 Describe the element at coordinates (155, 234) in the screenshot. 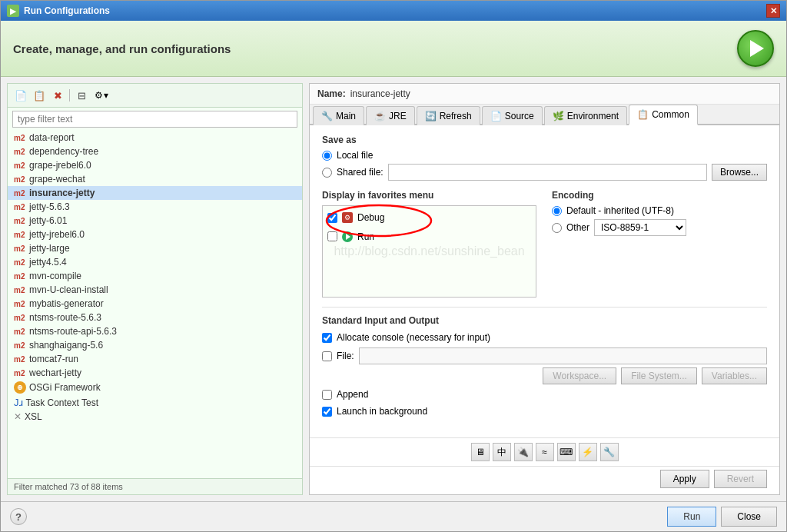

I see `list-item: m2 jetty-jrebel6.0` at that location.